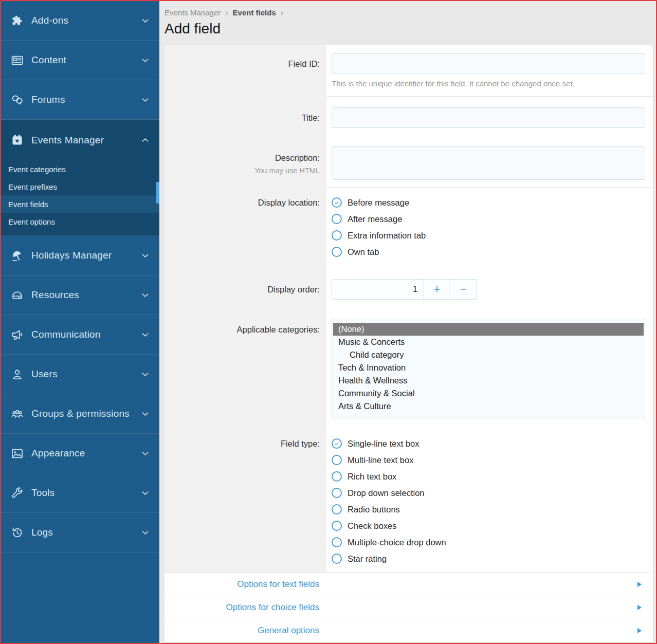 The height and width of the screenshot is (644, 657). Describe the element at coordinates (80, 532) in the screenshot. I see `sidebar-item-logs: Logs` at that location.